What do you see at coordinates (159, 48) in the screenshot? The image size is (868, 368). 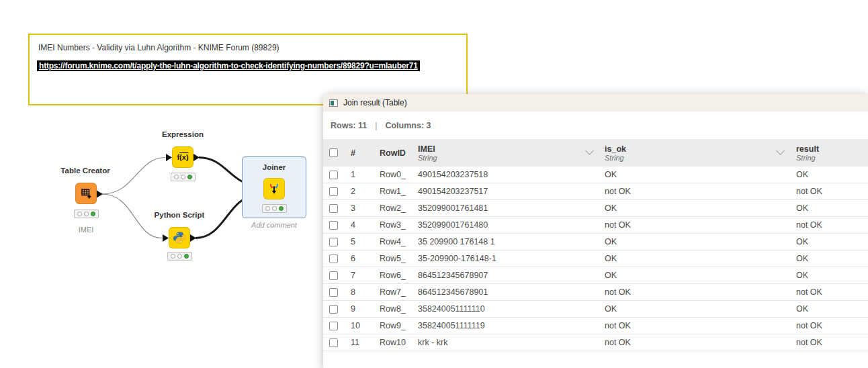 I see `annotation-title: IMEI Numbers - Validity via Luhn Algorit…` at bounding box center [159, 48].